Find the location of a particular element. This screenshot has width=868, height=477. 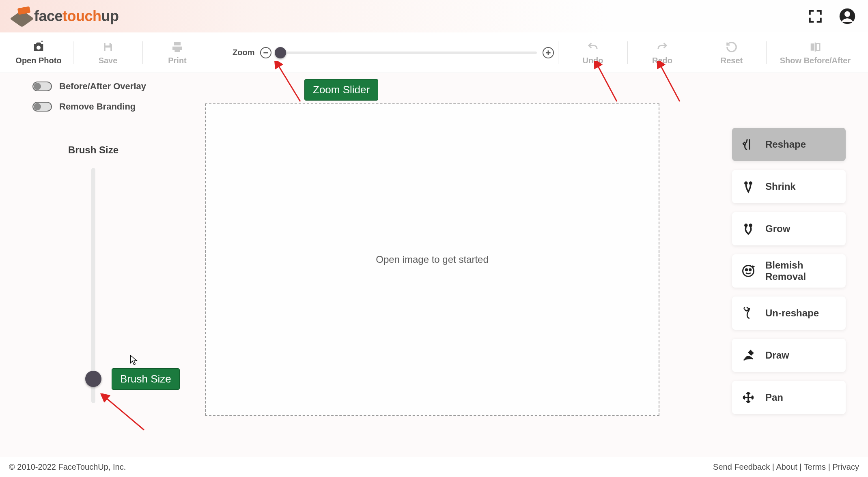

brush-size-section: Brush Size is located at coordinates (93, 274).